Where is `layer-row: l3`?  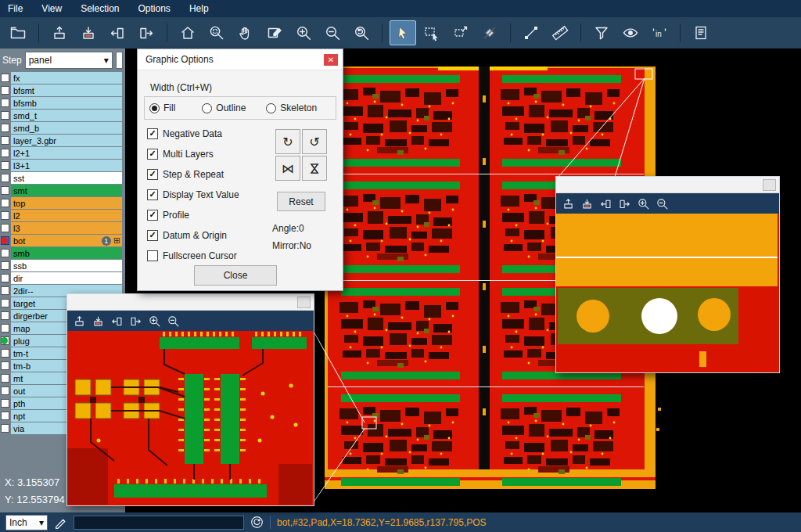
layer-row: l3 is located at coordinates (63, 228).